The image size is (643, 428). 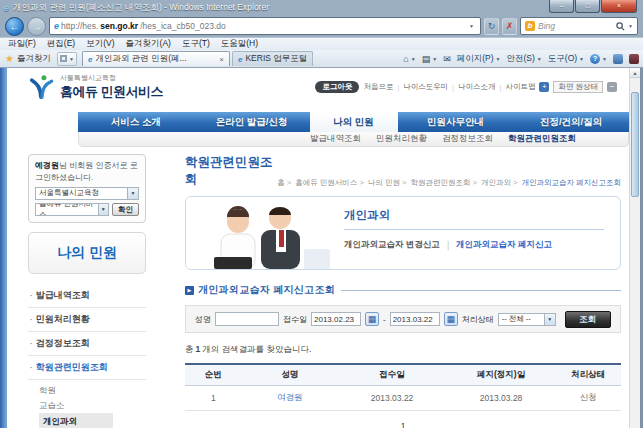 What do you see at coordinates (76, 420) in the screenshot?
I see `sidebar-subitem-private-tutoring: 개인과외` at bounding box center [76, 420].